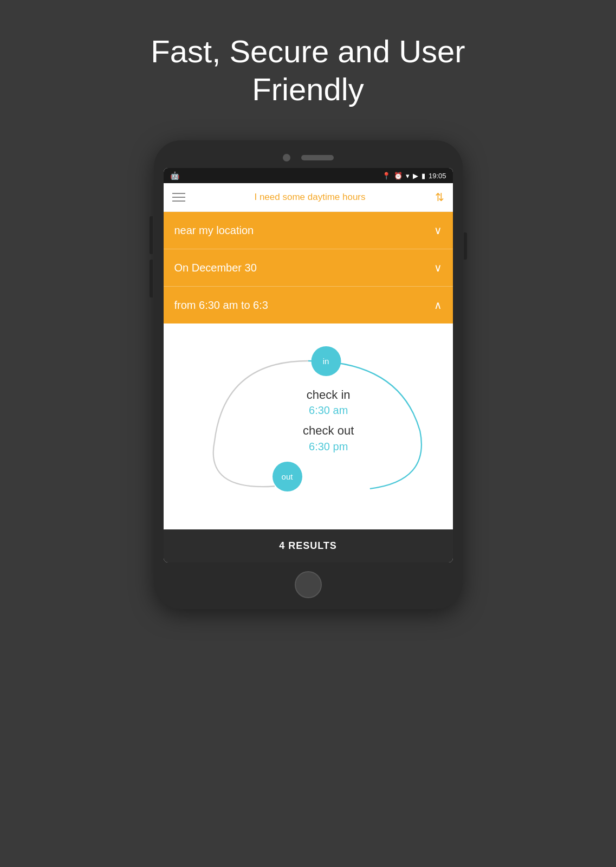  Describe the element at coordinates (174, 176) in the screenshot. I see `android-icon: 🤖` at that location.